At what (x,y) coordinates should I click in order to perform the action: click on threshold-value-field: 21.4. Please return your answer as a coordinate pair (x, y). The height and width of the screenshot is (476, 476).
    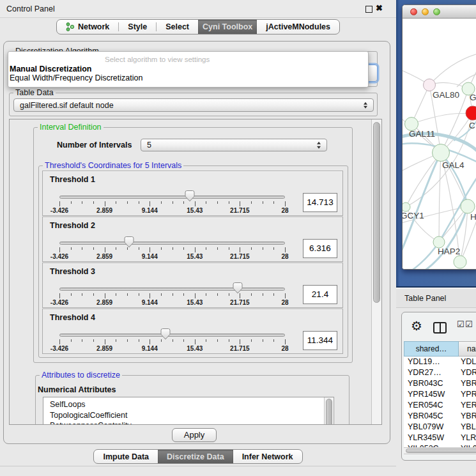
    Looking at the image, I should click on (320, 295).